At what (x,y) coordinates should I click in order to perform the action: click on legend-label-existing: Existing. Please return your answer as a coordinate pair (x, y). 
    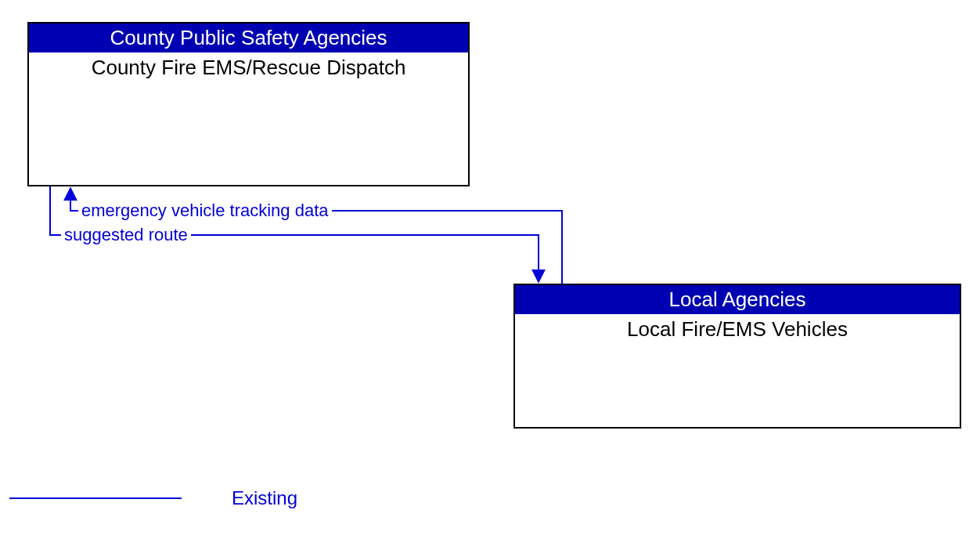
    Looking at the image, I should click on (265, 498).